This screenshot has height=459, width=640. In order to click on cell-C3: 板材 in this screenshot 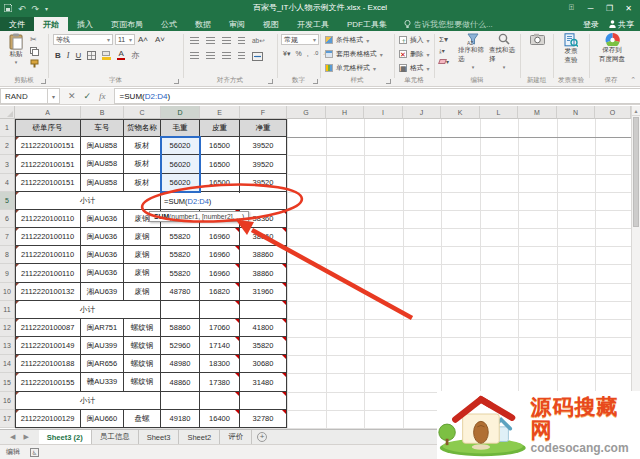, I will do `click(142, 164)`.